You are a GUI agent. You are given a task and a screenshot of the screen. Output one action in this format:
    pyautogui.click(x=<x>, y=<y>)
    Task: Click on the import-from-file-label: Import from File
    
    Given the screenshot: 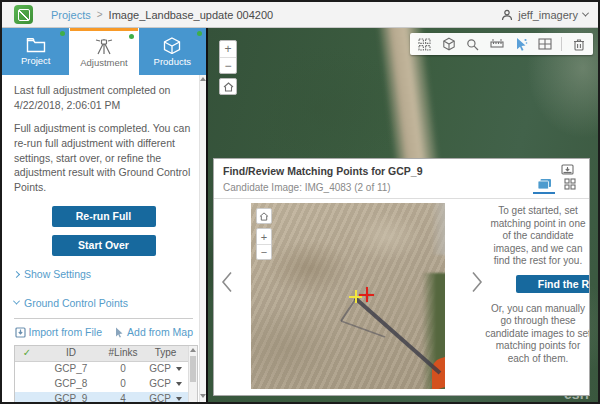 What is the action you would take?
    pyautogui.click(x=66, y=332)
    